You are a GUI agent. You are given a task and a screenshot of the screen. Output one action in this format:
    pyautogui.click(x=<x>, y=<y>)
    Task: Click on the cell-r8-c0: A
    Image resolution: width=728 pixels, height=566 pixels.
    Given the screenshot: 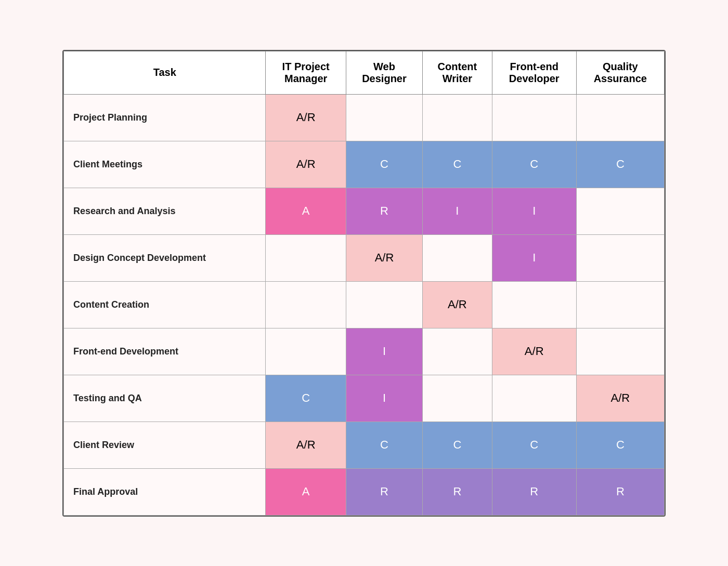 What is the action you would take?
    pyautogui.click(x=306, y=492)
    